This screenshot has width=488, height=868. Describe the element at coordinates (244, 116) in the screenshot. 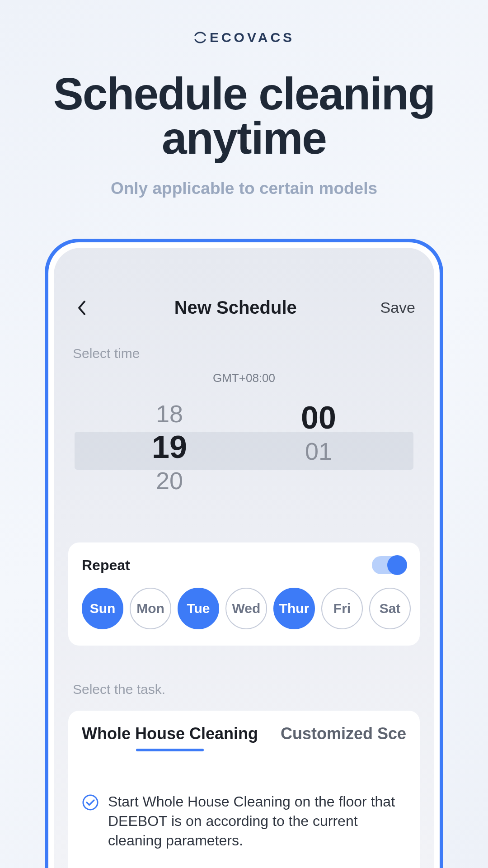

I see `hero-title: Schedule cleaning anytime` at that location.